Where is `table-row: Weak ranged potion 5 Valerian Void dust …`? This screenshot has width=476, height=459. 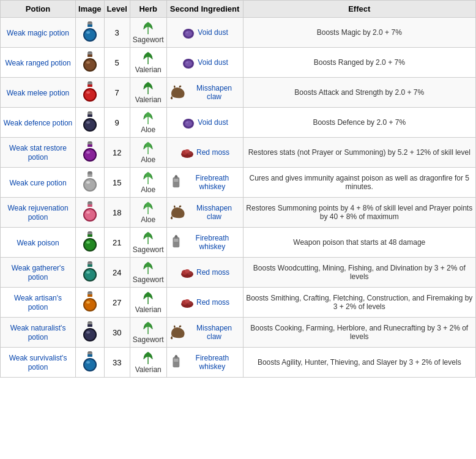
table-row: Weak ranged potion 5 Valerian Void dust … is located at coordinates (239, 62).